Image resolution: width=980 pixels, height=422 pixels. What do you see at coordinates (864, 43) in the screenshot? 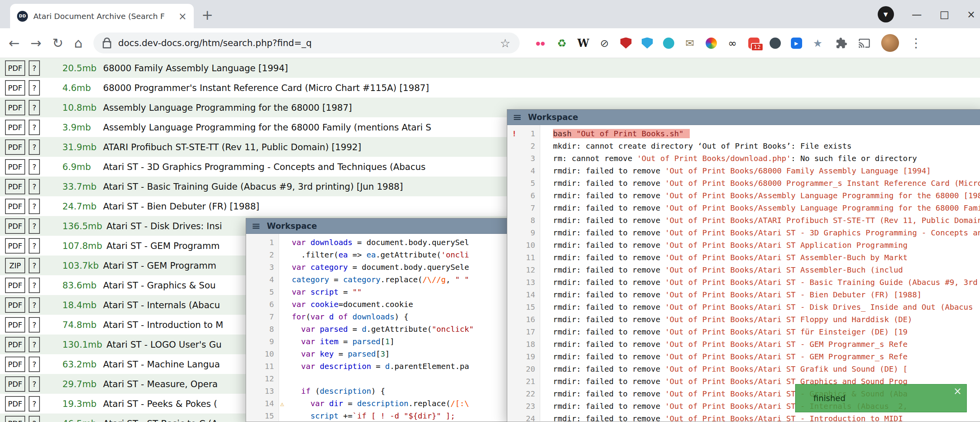
I see `cast-icon` at bounding box center [864, 43].